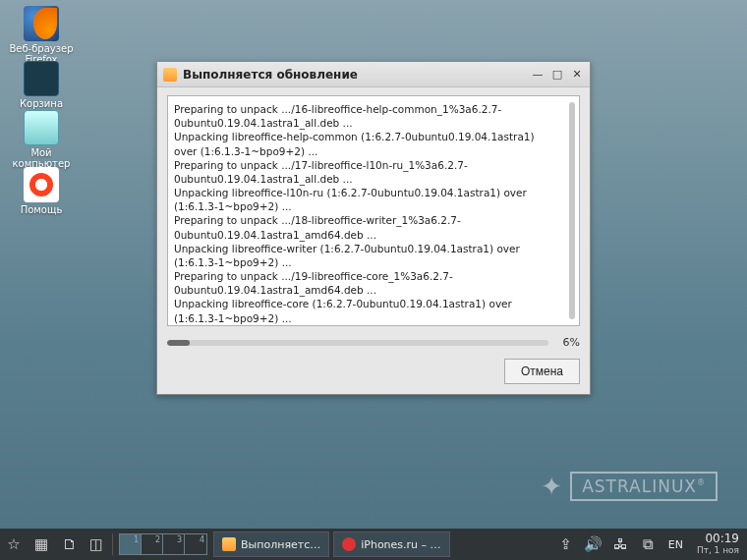 The width and height of the screenshot is (747, 560). I want to click on taskbar: ☆ ▦ 🗋 ◫ 1 2 3 4 Выполняетс… iPhones.ru –…, so click(374, 544).